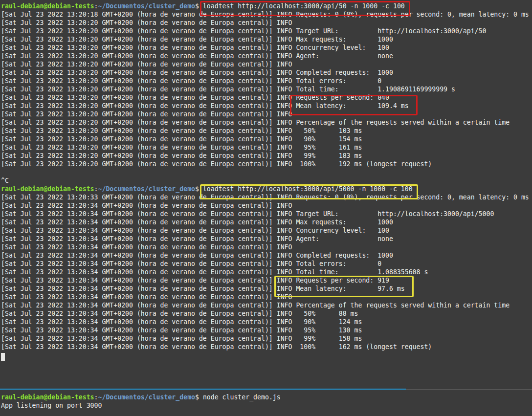 This screenshot has height=416, width=532. Describe the element at coordinates (141, 401) in the screenshot. I see `terminal-bottom-pane: raul-debian@debian-tests:~/Documentos/cl…` at that location.